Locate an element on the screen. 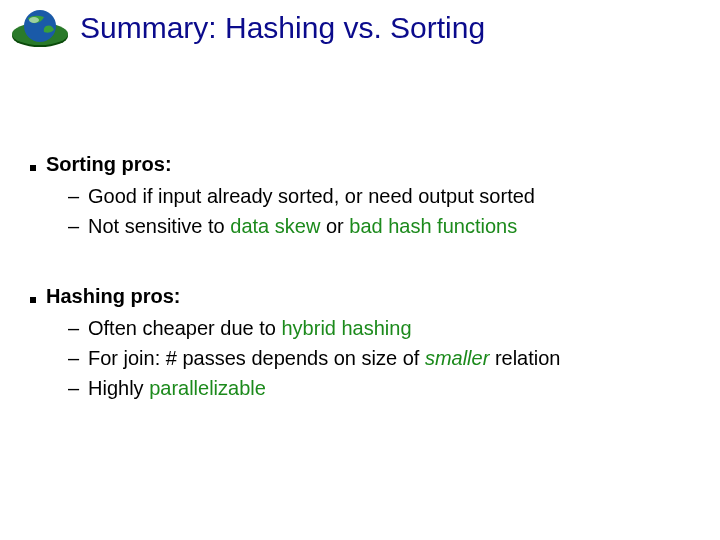 The height and width of the screenshot is (540, 720). list-item: – Not sensitive to data skew or bad hash… is located at coordinates (384, 226).